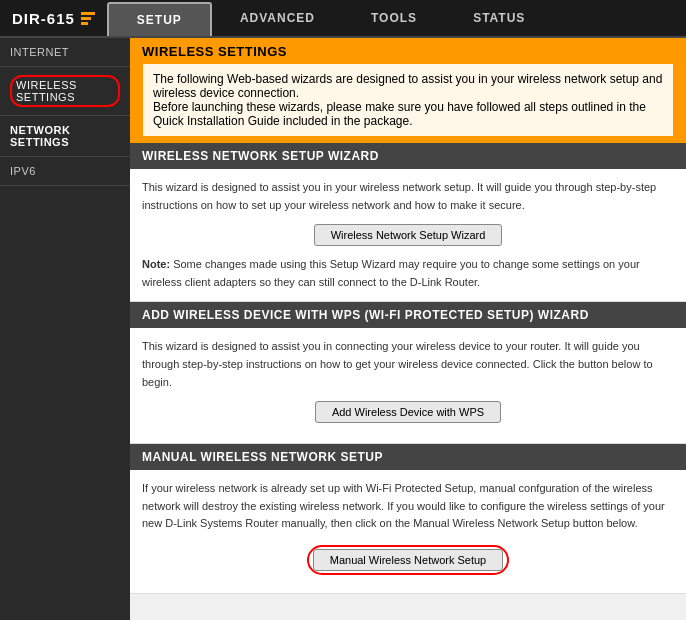 The height and width of the screenshot is (620, 686). Describe the element at coordinates (408, 457) in the screenshot. I see `manual-wireless-header: MANUAL WIRELESS NETWORK SETUP` at that location.